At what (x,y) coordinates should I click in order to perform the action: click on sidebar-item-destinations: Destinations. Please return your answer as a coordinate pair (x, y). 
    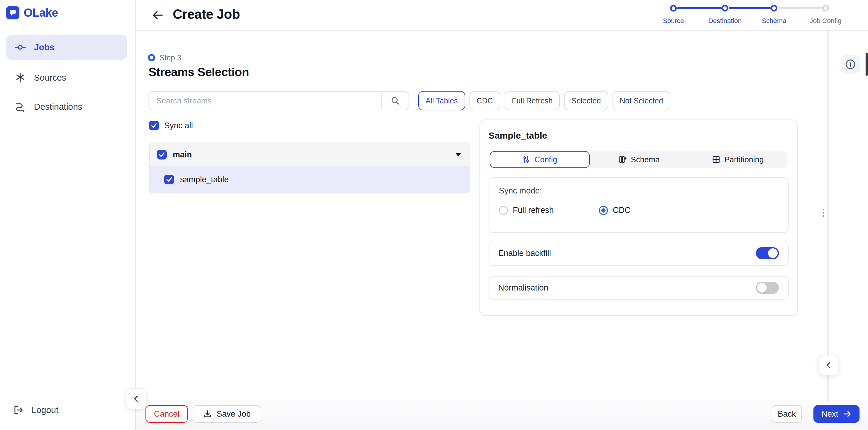
    Looking at the image, I should click on (67, 107).